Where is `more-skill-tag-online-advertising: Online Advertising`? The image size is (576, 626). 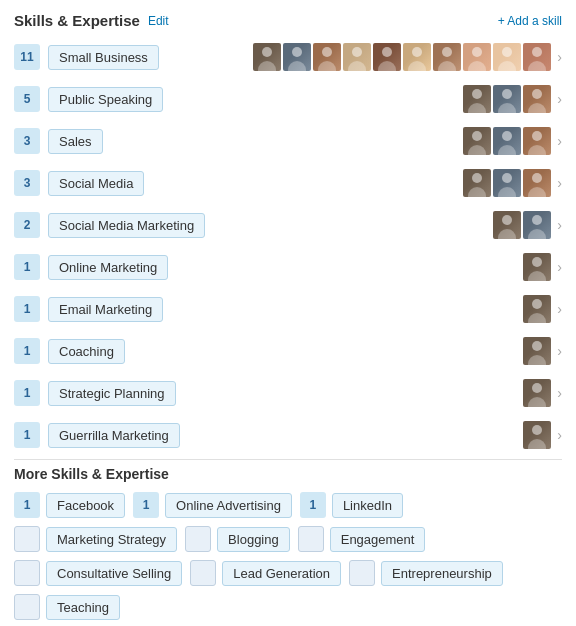
more-skill-tag-online-advertising: Online Advertising is located at coordinates (228, 506).